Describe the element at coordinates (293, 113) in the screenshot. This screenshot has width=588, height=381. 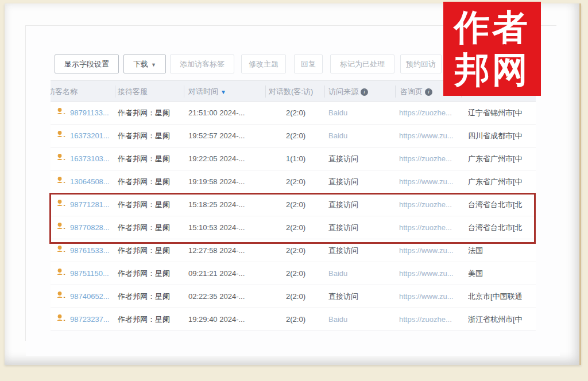
I see `table-row: 98791133... 作者邦网：星阑 21:51:00 2024-... 2(…` at that location.